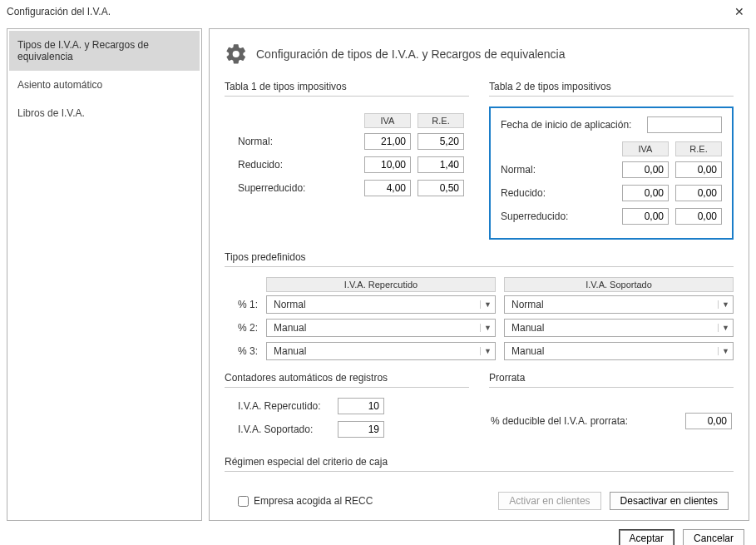 The width and height of the screenshot is (756, 545). What do you see at coordinates (645, 149) in the screenshot?
I see `table2-col-iva: IVA` at bounding box center [645, 149].